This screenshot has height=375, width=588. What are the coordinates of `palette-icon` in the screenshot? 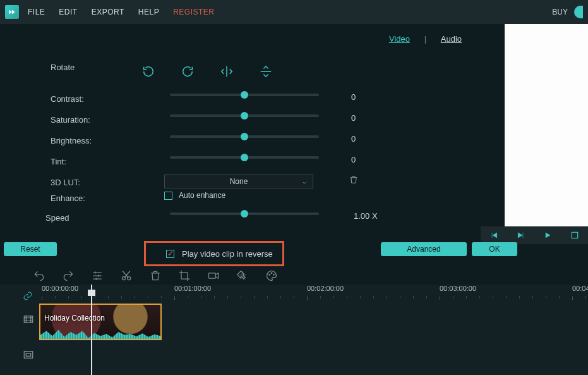 It's located at (272, 276).